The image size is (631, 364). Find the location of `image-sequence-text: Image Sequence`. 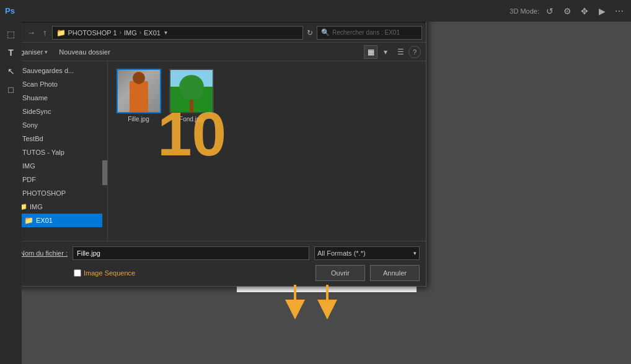

image-sequence-text: Image Sequence is located at coordinates (109, 273).